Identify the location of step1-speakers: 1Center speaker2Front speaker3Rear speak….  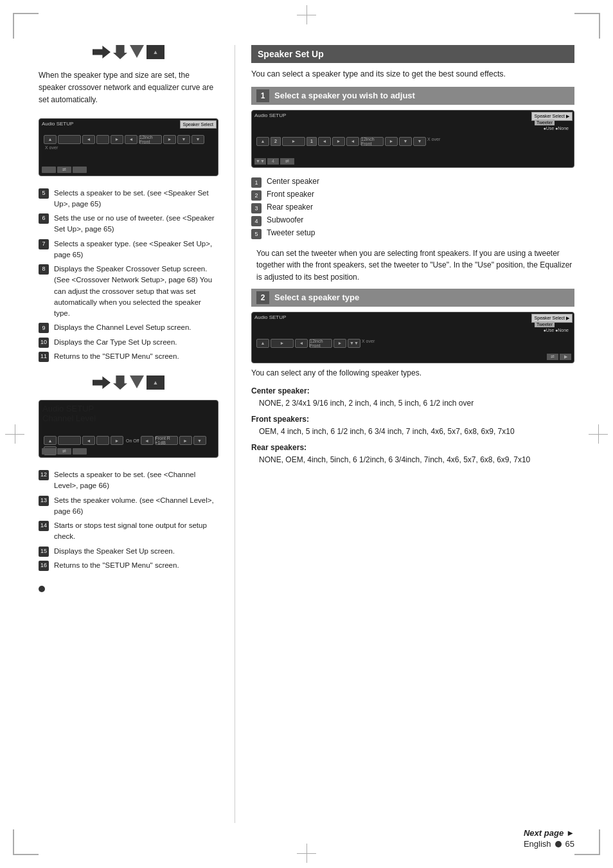
(413, 209).